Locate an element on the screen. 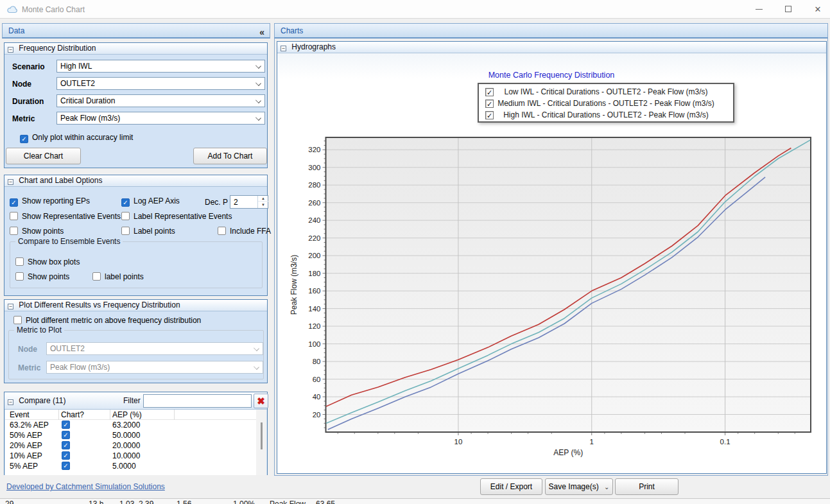 The height and width of the screenshot is (504, 830). ensemble-label-points-checkbox: label points is located at coordinates (118, 277).